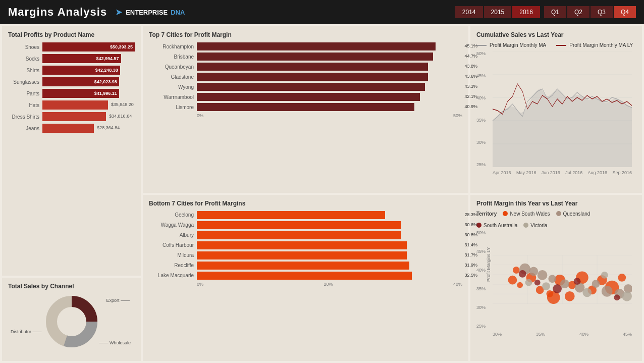  What do you see at coordinates (121, 47) in the screenshot?
I see `profit-bar-value: $50,393.25` at bounding box center [121, 47].